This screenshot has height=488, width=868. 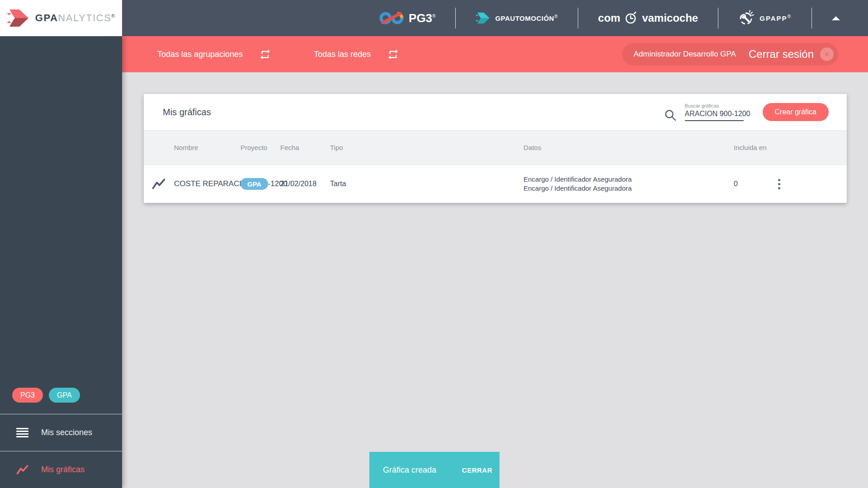 What do you see at coordinates (61, 433) in the screenshot?
I see `sidebar-item-mis-secciones: Mis secciones` at bounding box center [61, 433].